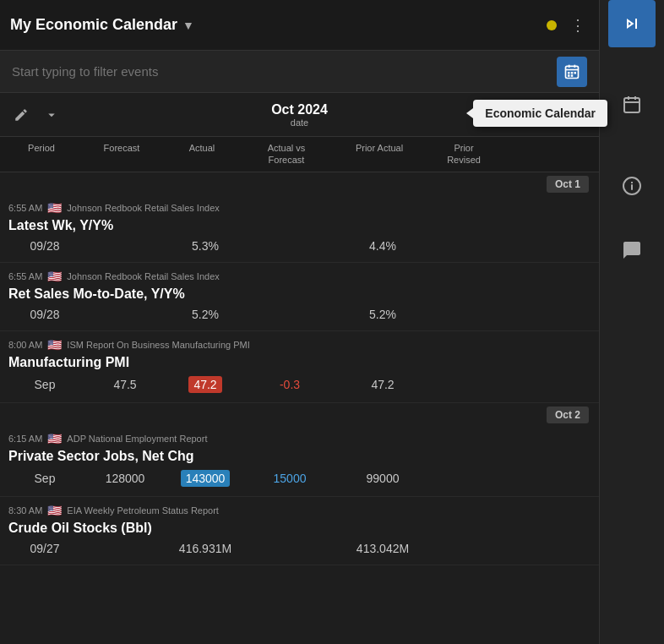 The image size is (664, 644). I want to click on header-right: ⋮, so click(568, 25).